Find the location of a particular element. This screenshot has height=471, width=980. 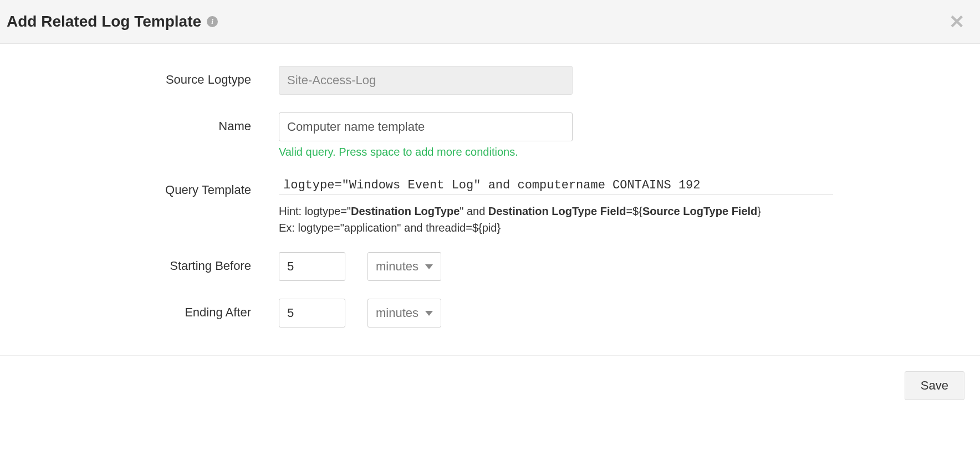

label-ending-after: Ending After is located at coordinates (147, 309).